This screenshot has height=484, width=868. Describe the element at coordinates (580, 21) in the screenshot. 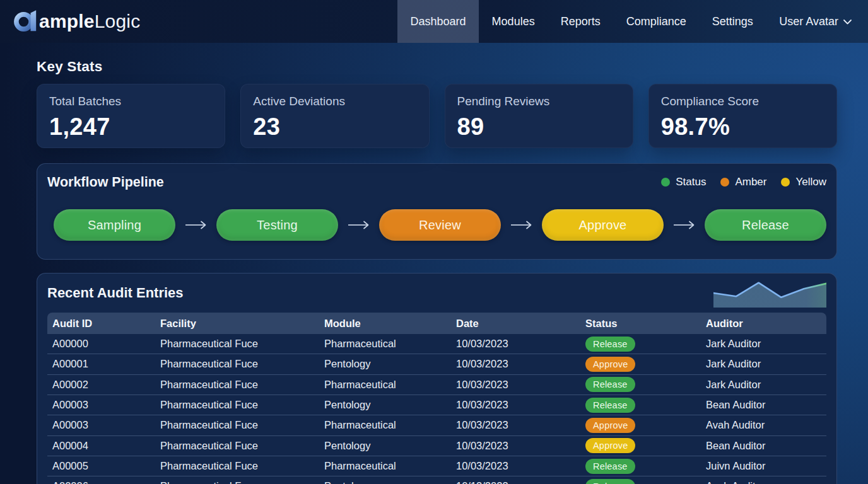

I see `nav-item: Reports` at that location.